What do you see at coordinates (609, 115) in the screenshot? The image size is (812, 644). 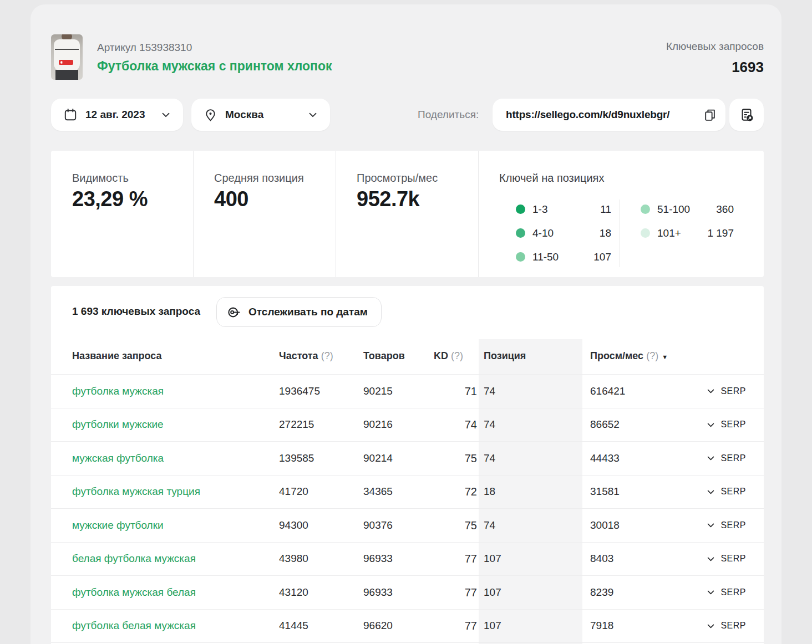 I see `share-url-field: https://sellego.com/k/d9nuxlebgr/` at bounding box center [609, 115].